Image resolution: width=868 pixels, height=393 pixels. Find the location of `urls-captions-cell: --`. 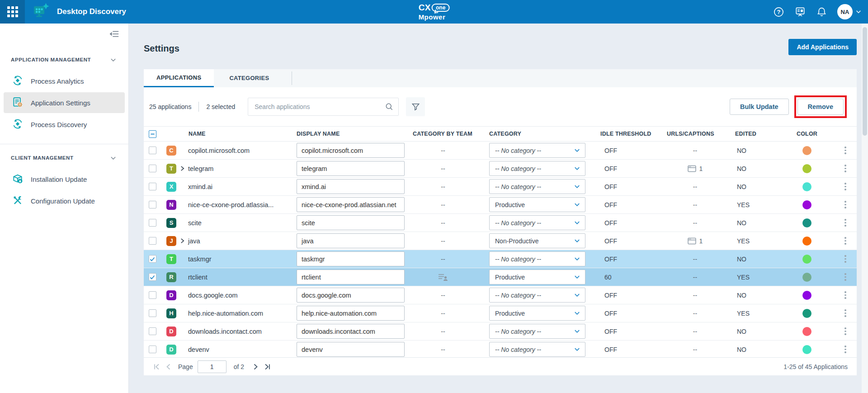

urls-captions-cell: -- is located at coordinates (695, 277).